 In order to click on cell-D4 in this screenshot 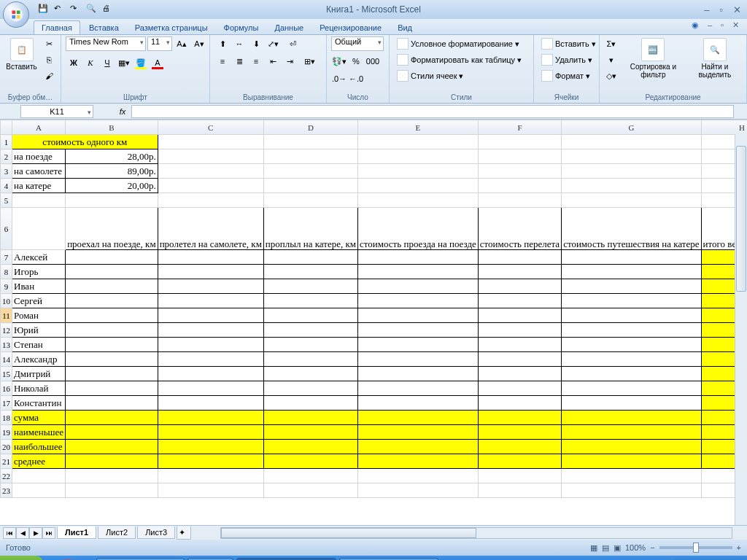, I will do `click(311, 186)`.